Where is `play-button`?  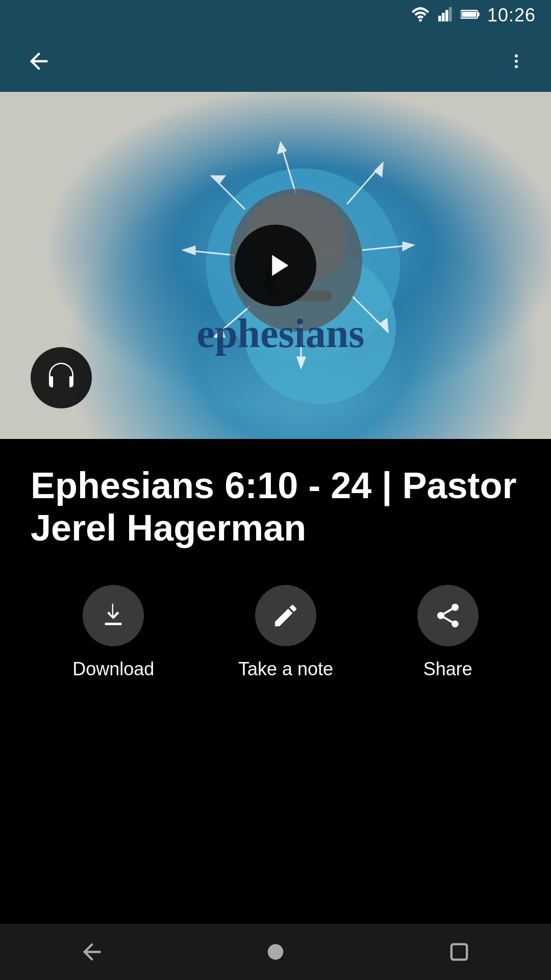
play-button is located at coordinates (276, 265).